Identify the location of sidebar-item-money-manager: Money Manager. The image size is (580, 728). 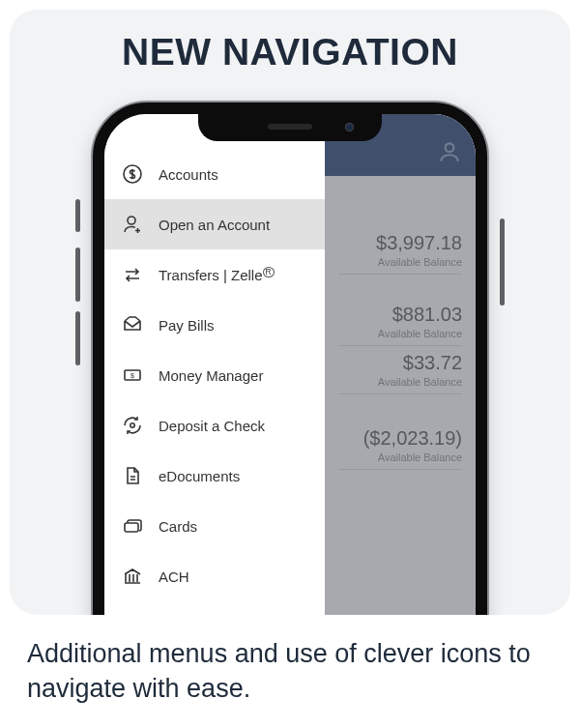
(215, 375).